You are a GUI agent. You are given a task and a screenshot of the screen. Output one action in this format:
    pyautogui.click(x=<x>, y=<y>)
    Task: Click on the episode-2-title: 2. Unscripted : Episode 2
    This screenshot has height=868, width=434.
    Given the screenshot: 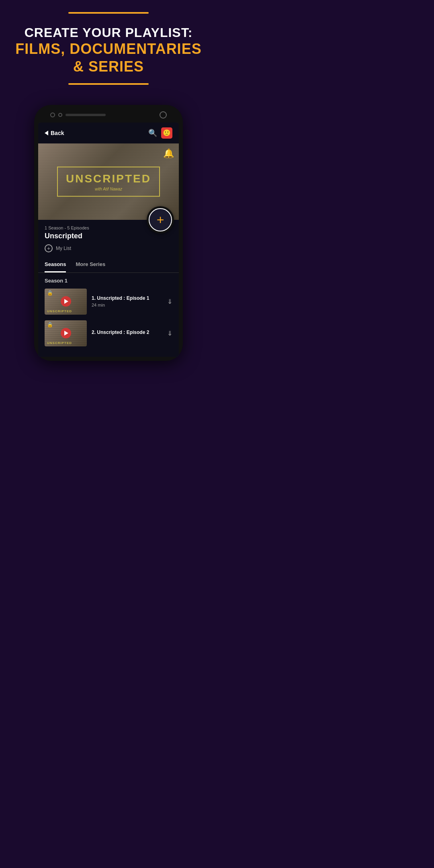 What is the action you would take?
    pyautogui.click(x=127, y=332)
    